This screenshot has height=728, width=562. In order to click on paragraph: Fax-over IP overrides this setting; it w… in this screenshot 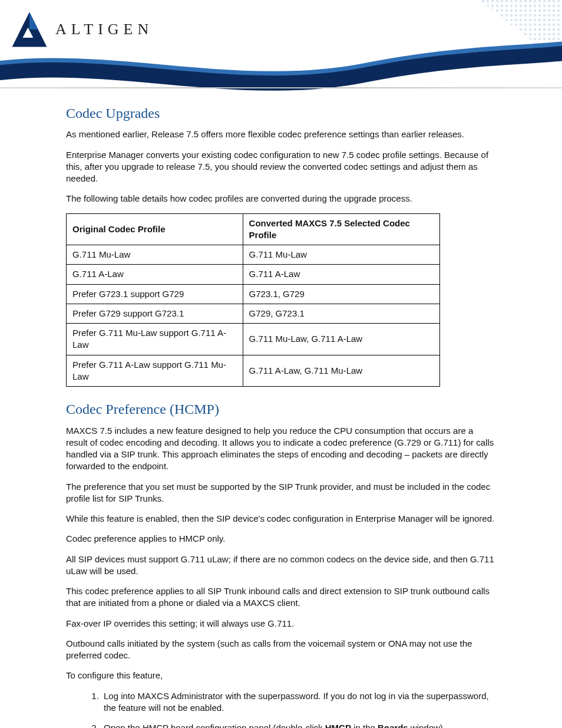, I will do `click(281, 624)`.